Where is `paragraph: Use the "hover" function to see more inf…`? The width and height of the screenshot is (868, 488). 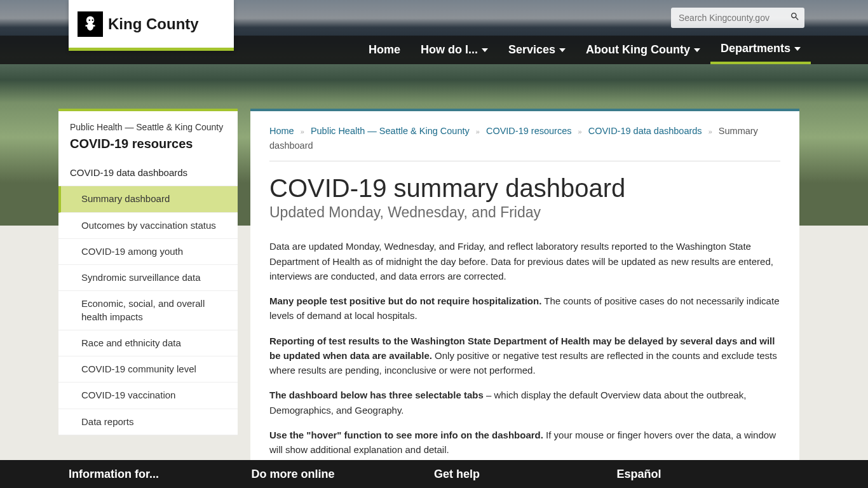
paragraph: Use the "hover" function to see more inf… is located at coordinates (525, 442).